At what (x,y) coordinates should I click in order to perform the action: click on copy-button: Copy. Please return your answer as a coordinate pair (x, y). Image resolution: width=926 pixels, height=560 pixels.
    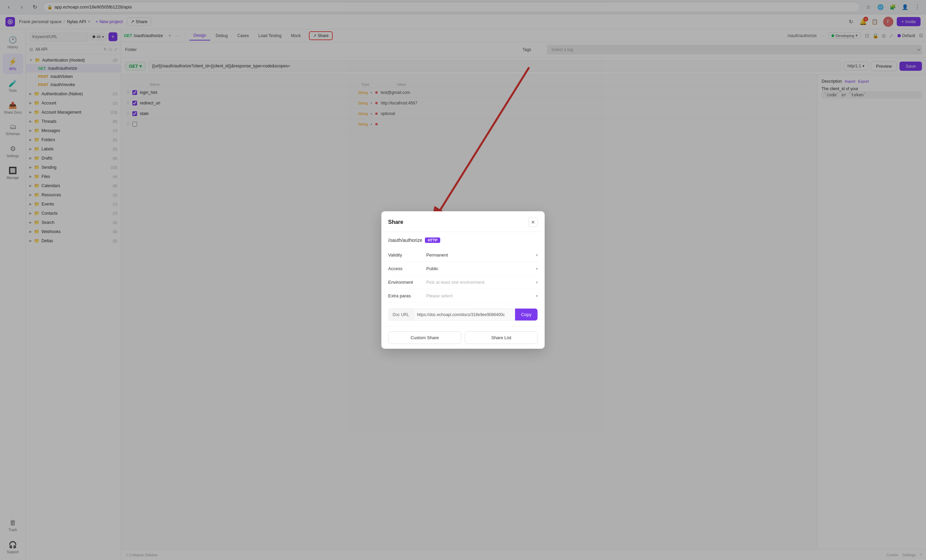
    Looking at the image, I should click on (526, 315).